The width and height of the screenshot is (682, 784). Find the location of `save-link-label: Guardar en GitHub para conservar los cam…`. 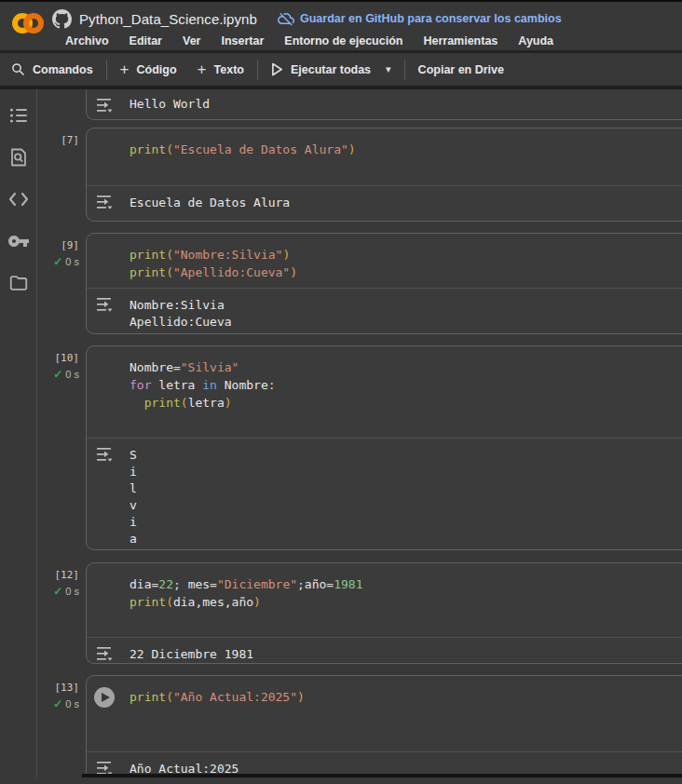

save-link-label: Guardar en GitHub para conservar los cam… is located at coordinates (430, 19).